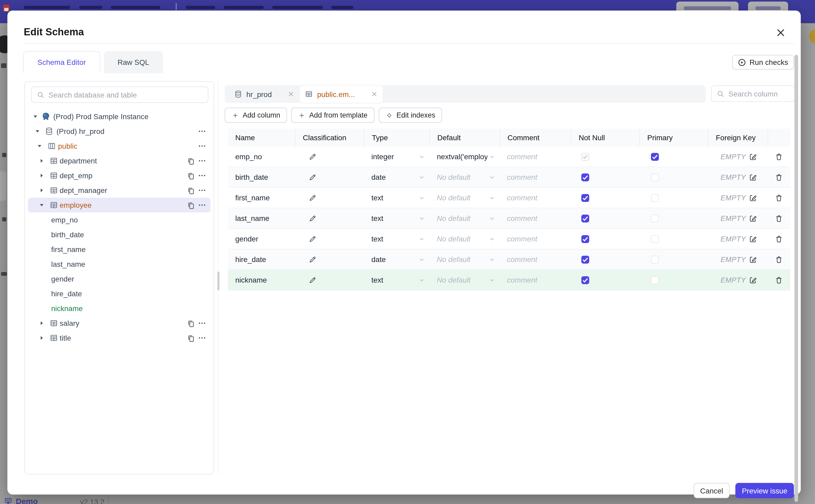 The image size is (815, 504). I want to click on tree-item-last_name: last_name, so click(119, 264).